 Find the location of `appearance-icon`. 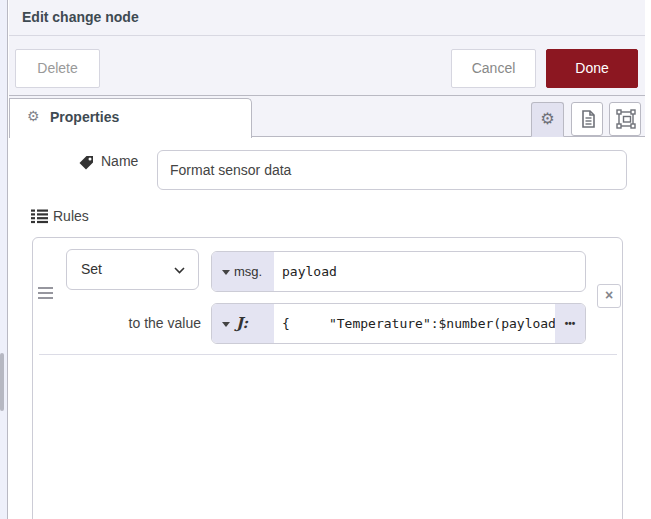

appearance-icon is located at coordinates (625, 119).